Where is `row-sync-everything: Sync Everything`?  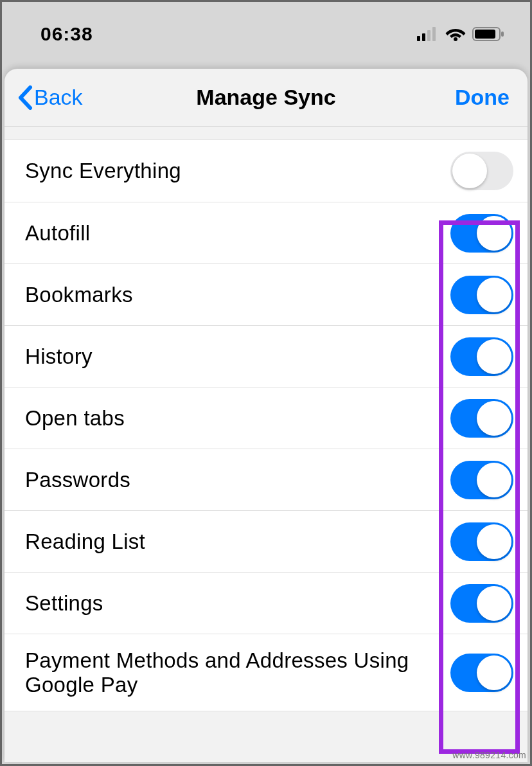 row-sync-everything: Sync Everything is located at coordinates (266, 171).